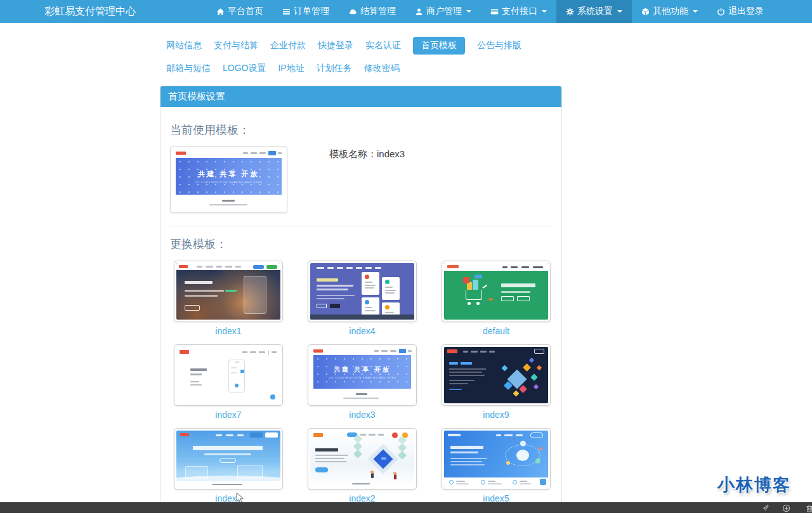  Describe the element at coordinates (361, 96) in the screenshot. I see `panel-title: 首页模板设置` at that location.